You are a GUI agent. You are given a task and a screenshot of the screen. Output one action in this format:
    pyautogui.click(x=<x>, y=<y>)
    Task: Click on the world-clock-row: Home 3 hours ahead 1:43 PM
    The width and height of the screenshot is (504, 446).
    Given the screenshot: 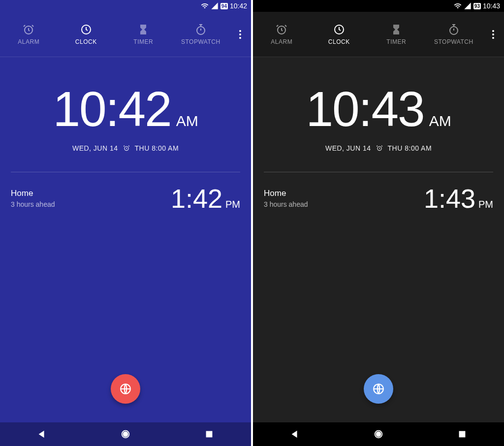 What is the action you would take?
    pyautogui.click(x=378, y=198)
    